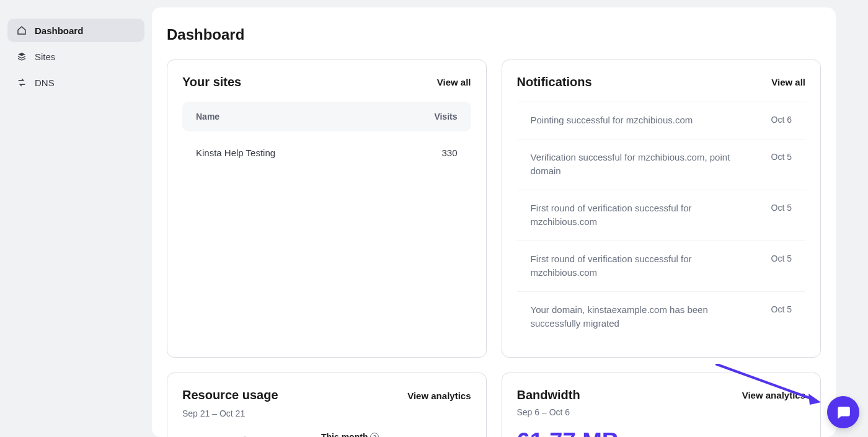 The width and height of the screenshot is (868, 437). What do you see at coordinates (449, 152) in the screenshot?
I see `site-visits: 330` at bounding box center [449, 152].